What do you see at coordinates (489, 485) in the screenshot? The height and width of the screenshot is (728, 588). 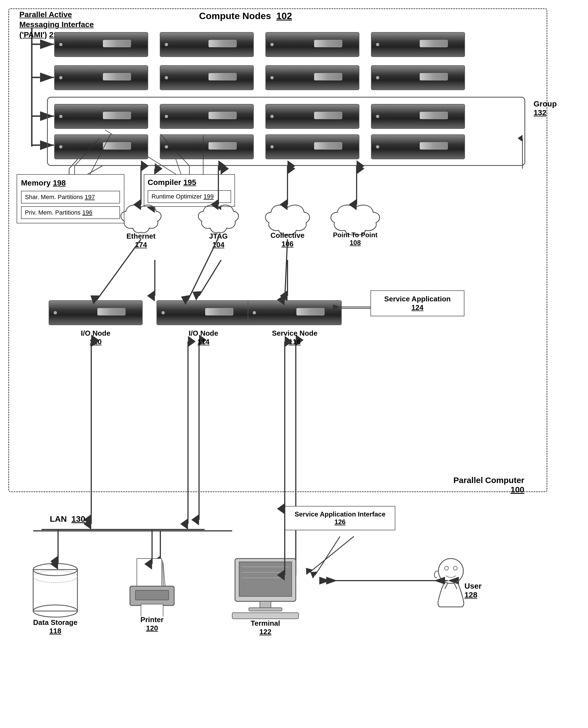 I see `parallel-computer-label: Parallel Computer 100` at bounding box center [489, 485].